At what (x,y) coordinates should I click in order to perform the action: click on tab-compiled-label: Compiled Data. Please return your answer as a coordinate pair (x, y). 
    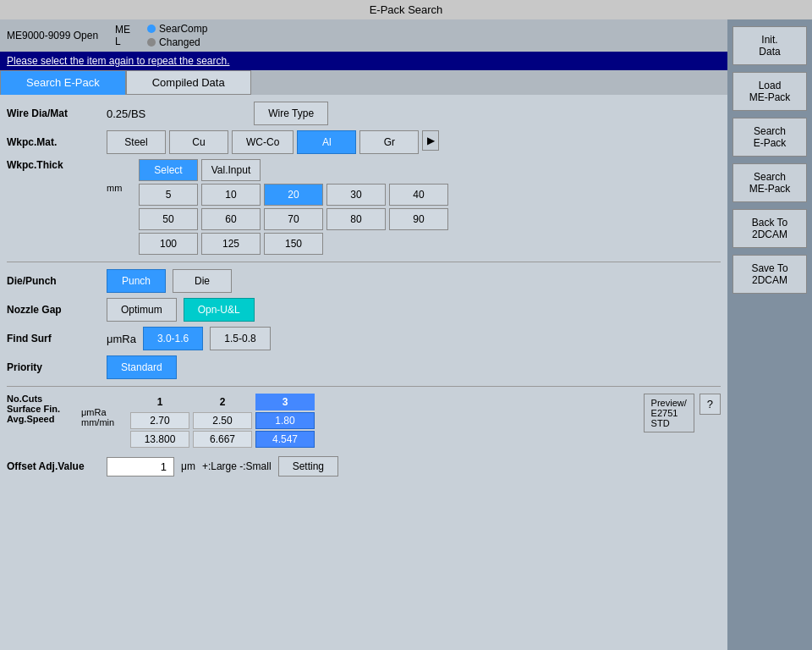
    Looking at the image, I should click on (189, 83).